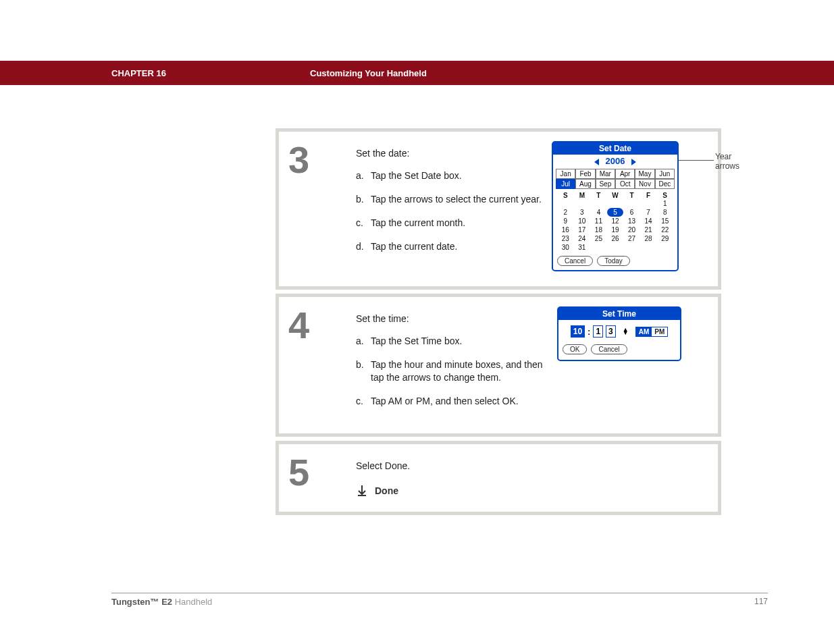 The image size is (834, 644). I want to click on step-3-lead: Set the date:, so click(450, 153).